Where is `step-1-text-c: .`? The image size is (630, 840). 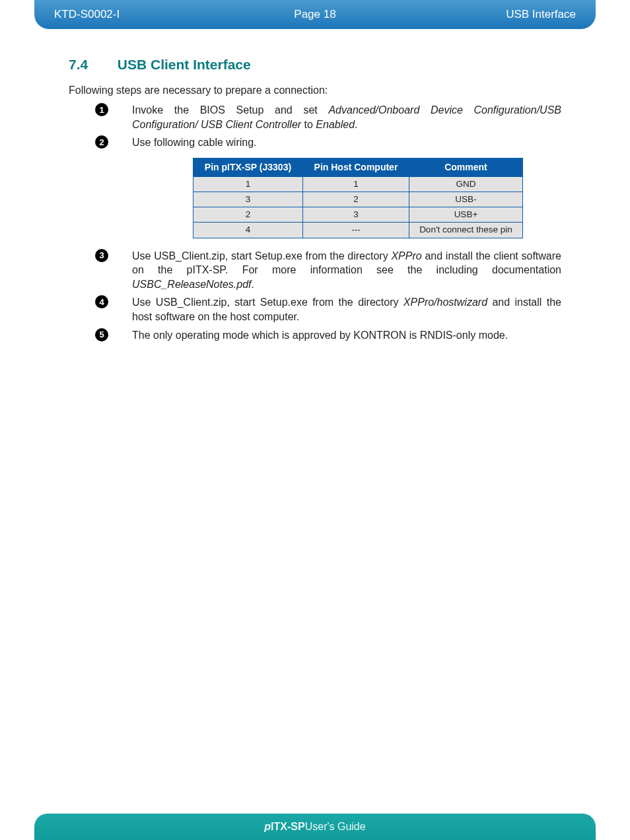 step-1-text-c: . is located at coordinates (356, 124).